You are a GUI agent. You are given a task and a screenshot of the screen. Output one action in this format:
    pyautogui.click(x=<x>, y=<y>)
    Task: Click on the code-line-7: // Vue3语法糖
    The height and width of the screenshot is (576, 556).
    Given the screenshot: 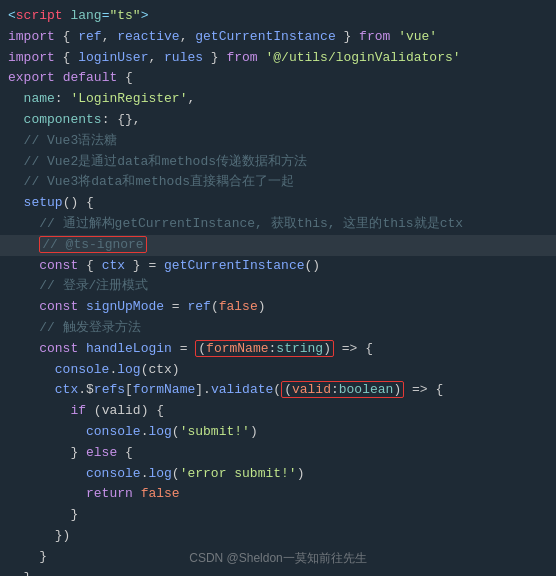 What is the action you would take?
    pyautogui.click(x=278, y=142)
    